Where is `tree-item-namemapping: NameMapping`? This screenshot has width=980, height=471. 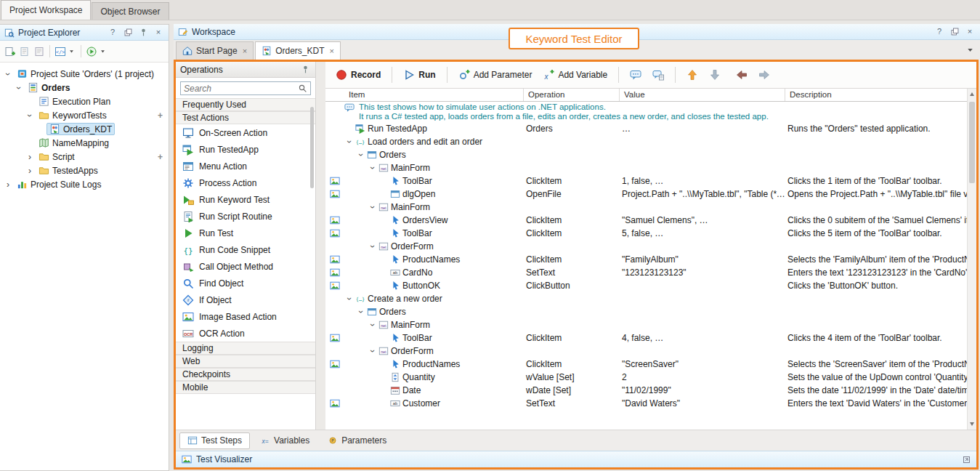 tree-item-namemapping: NameMapping is located at coordinates (85, 142).